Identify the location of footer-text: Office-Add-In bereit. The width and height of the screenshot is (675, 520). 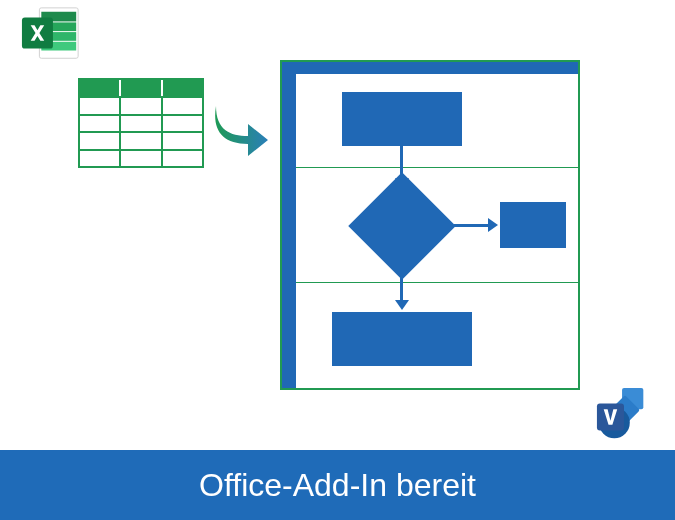
(338, 486).